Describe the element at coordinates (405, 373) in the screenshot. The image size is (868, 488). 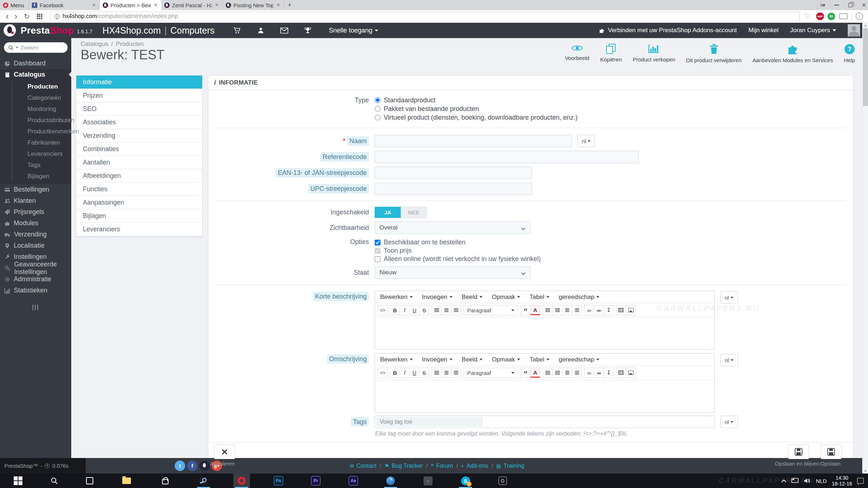
I see `italic-button: I` at that location.